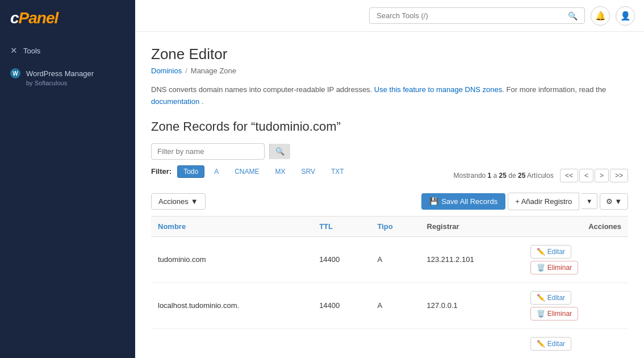  I want to click on sidebar-item-wordpress: W WordPress Manager by Softaculous, so click(68, 77).